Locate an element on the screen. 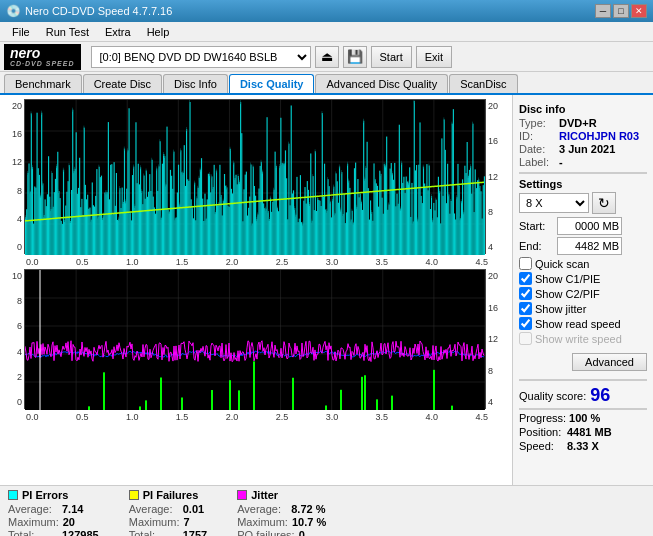  speed-setting-row: 8 X Max 4 X 16 X ↻ is located at coordinates (583, 203).